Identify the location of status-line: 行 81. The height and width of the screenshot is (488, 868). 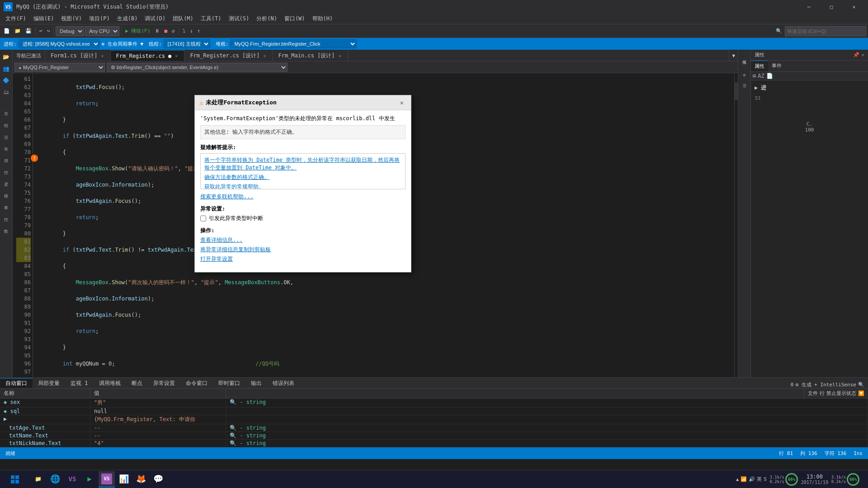
(786, 454).